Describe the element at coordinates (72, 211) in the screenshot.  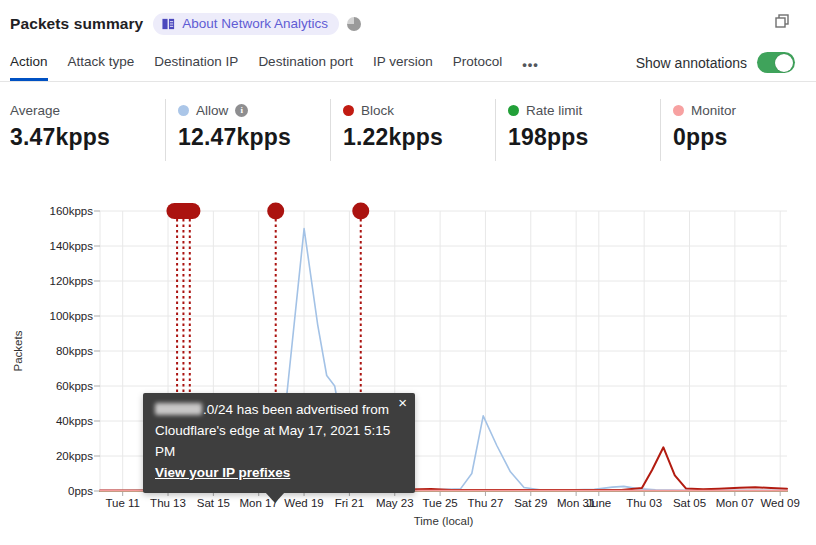
I see `svg-text: 160kpps` at that location.